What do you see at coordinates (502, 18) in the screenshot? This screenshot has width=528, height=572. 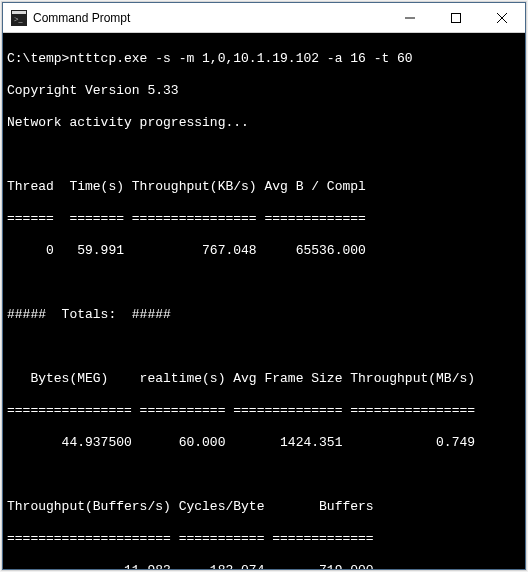 I see `close-button` at bounding box center [502, 18].